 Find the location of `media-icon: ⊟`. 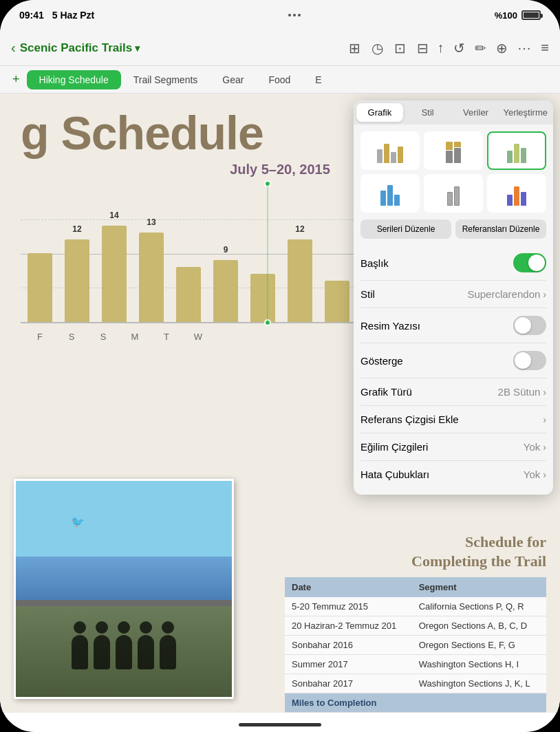

media-icon: ⊟ is located at coordinates (422, 48).